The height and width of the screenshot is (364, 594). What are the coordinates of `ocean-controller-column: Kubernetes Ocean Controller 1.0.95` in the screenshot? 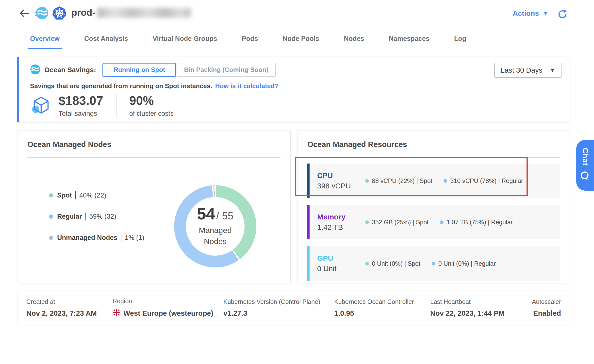 It's located at (382, 308).